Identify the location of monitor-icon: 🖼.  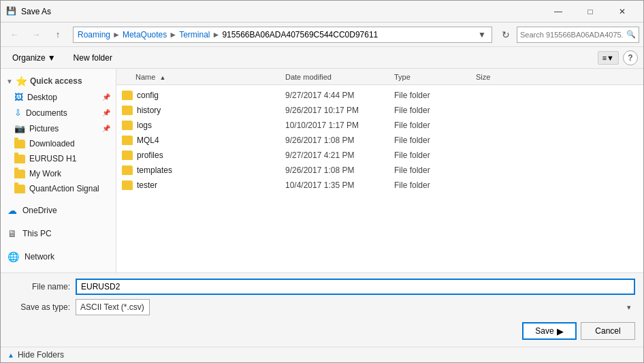
(19, 97).